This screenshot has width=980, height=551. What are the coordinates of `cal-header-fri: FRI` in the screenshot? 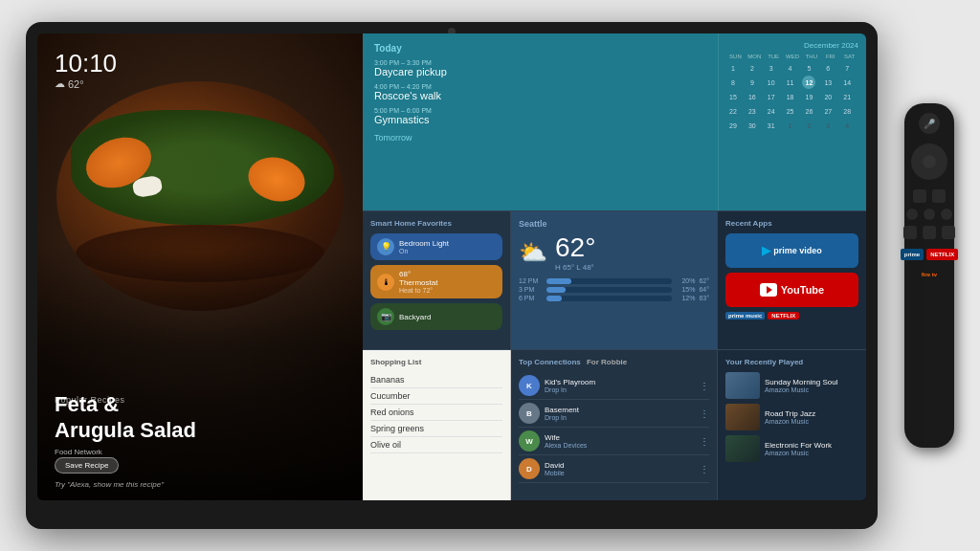 It's located at (831, 56).